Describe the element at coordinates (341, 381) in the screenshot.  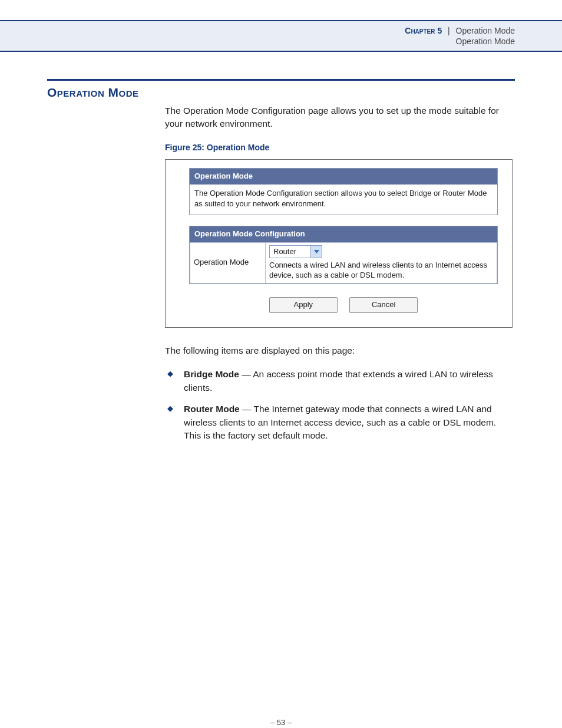
I see `list-item: Bridge Mode — An access point mode that …` at that location.